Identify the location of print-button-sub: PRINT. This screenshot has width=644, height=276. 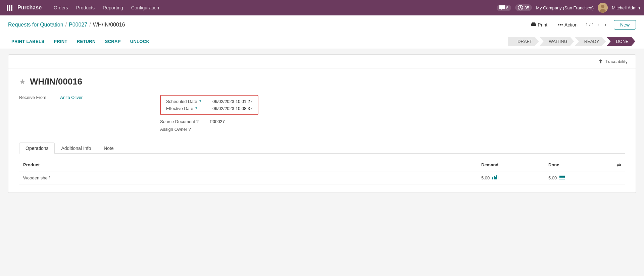
(60, 42).